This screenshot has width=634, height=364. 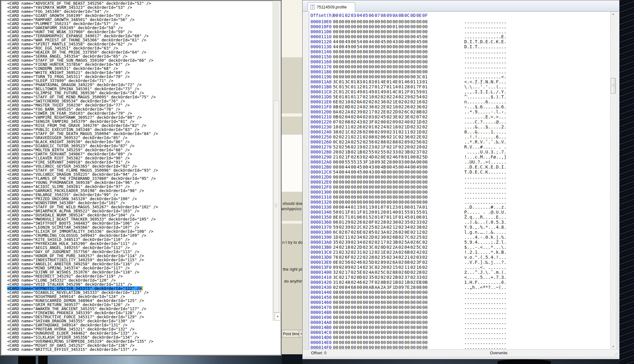 What do you see at coordinates (407, 272) in the screenshot?
I see `hex-byte: 6D` at bounding box center [407, 272].